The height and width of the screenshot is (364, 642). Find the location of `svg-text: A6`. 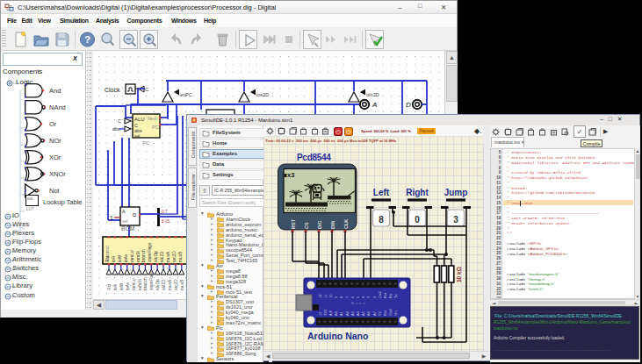

svg-text: A6 is located at coordinates (369, 313).